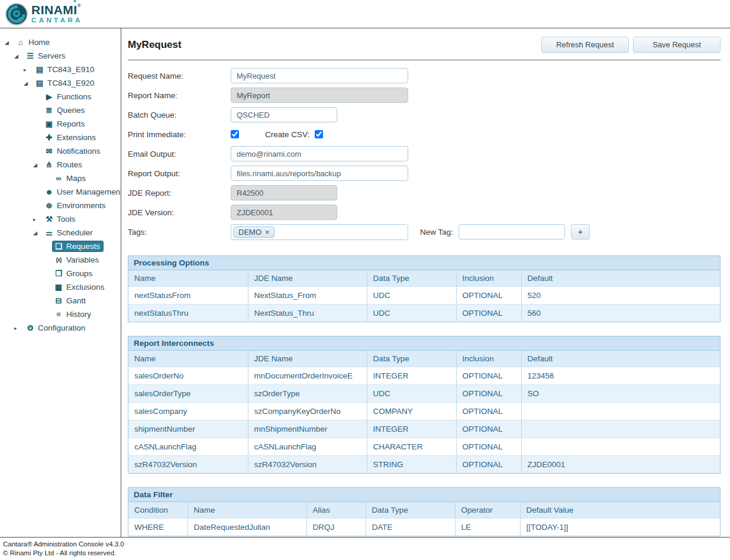 This screenshot has width=730, height=560. I want to click on sidebar-item-label: Groups, so click(79, 273).